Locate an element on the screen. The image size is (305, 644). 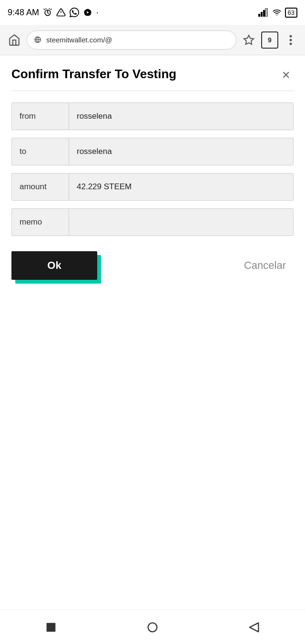
bookmark-button is located at coordinates (249, 40).